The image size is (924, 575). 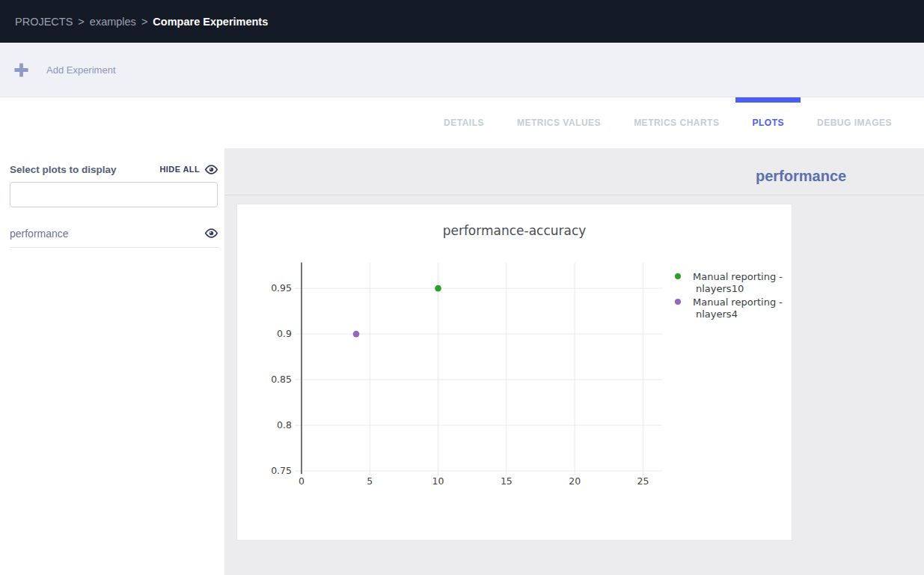 I want to click on tabs-container: DETAILS METRICS VALUES METRICS CHARTS PL…, so click(x=676, y=123).